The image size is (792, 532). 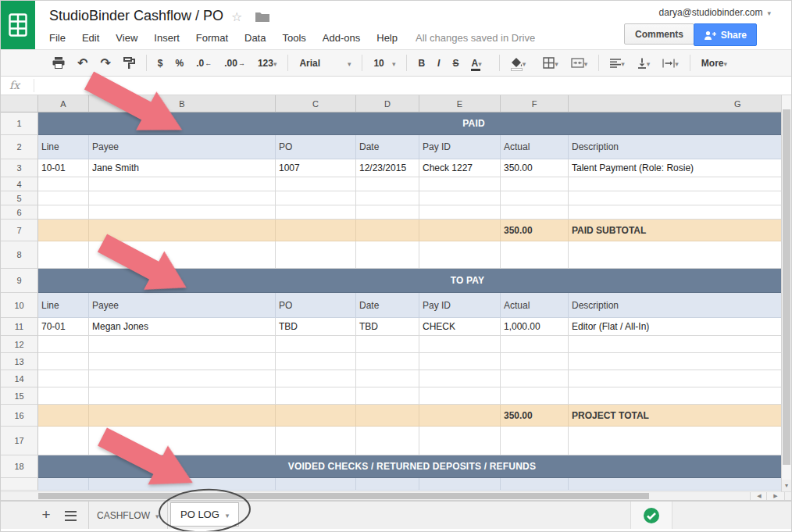 What do you see at coordinates (676, 416) in the screenshot?
I see `grid-cell: PROJECT TOTAL` at bounding box center [676, 416].